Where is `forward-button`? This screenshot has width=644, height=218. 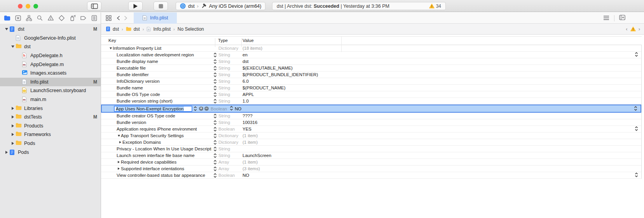 forward-button is located at coordinates (126, 18).